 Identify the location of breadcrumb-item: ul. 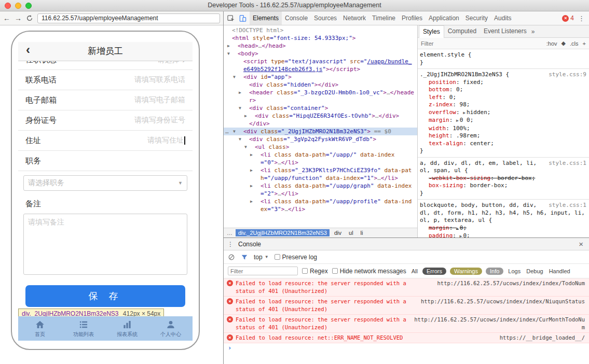
(351, 233).